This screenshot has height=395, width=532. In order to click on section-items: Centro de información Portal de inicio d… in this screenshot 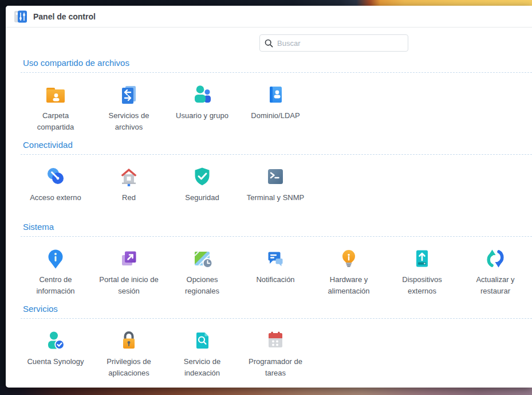, I will do `click(269, 272)`.